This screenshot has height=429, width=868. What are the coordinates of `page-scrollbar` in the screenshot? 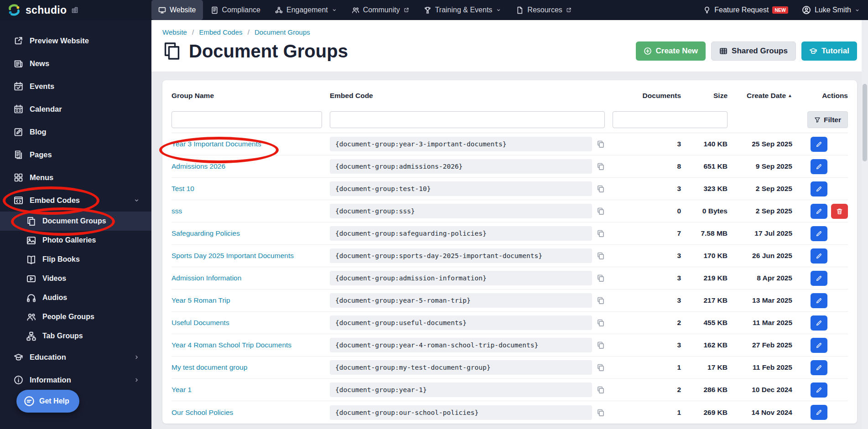 It's located at (865, 224).